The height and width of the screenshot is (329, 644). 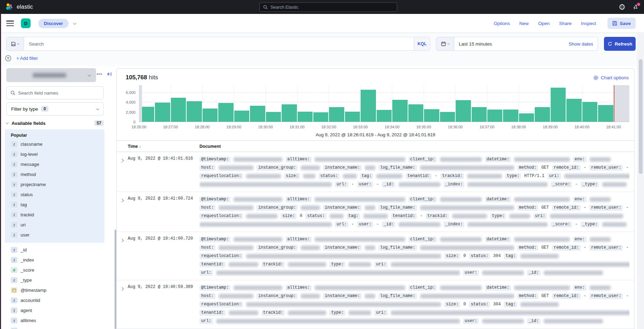 What do you see at coordinates (163, 146) in the screenshot?
I see `time-column-header: Time ↓` at bounding box center [163, 146].